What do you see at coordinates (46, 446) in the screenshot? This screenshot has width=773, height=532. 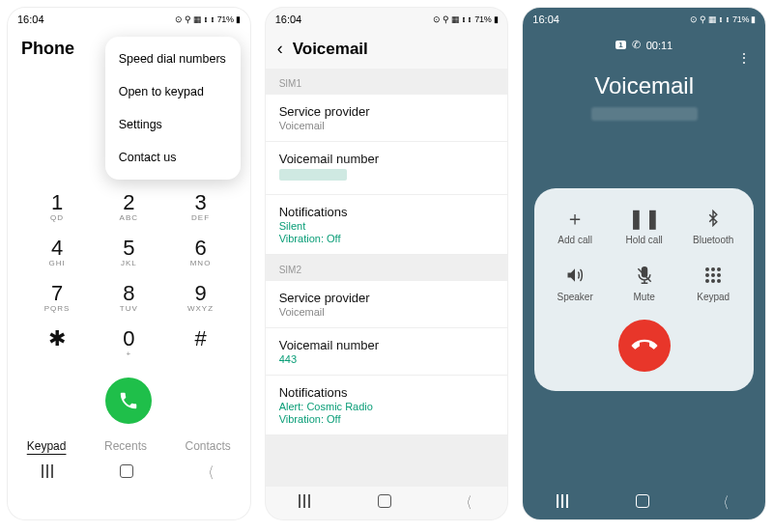 I see `tab-keypad: Keypad` at bounding box center [46, 446].